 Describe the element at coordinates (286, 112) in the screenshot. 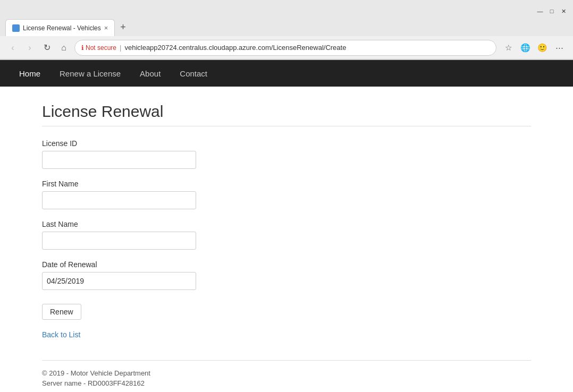

I see `page-title: License Renewal` at that location.